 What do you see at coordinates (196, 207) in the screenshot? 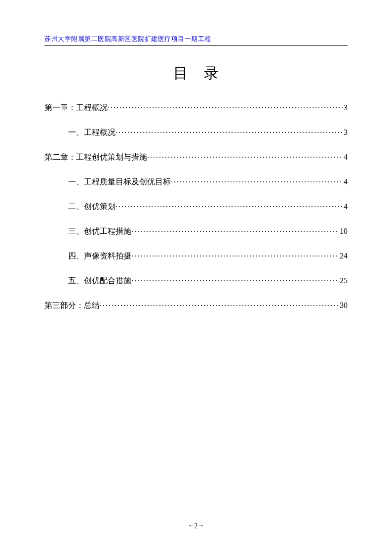
I see `toc-entry: 二、创优策划 4` at bounding box center [196, 207].